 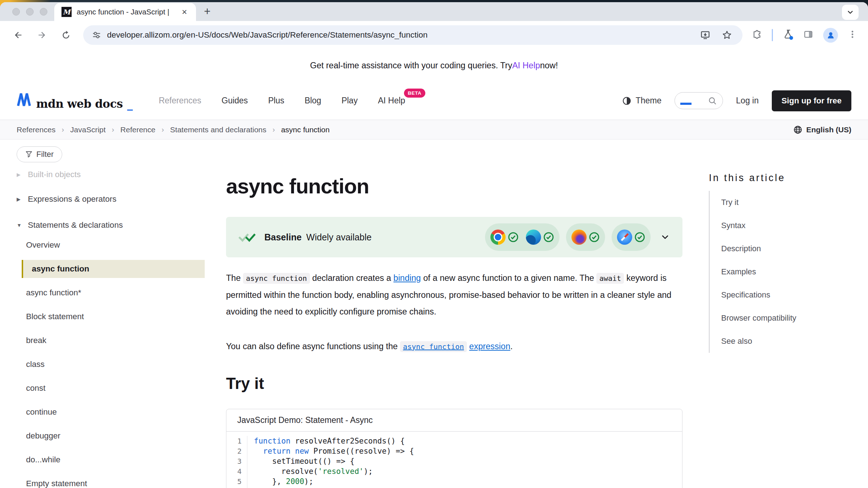 I want to click on collapsed-triangle-icon: ▶, so click(x=20, y=199).